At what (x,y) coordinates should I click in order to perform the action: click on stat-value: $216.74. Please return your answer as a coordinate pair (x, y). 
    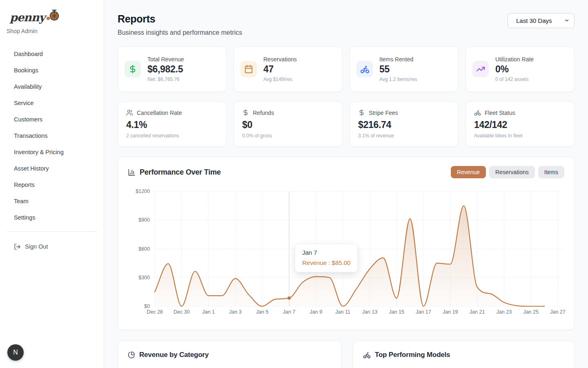
    Looking at the image, I should click on (404, 125).